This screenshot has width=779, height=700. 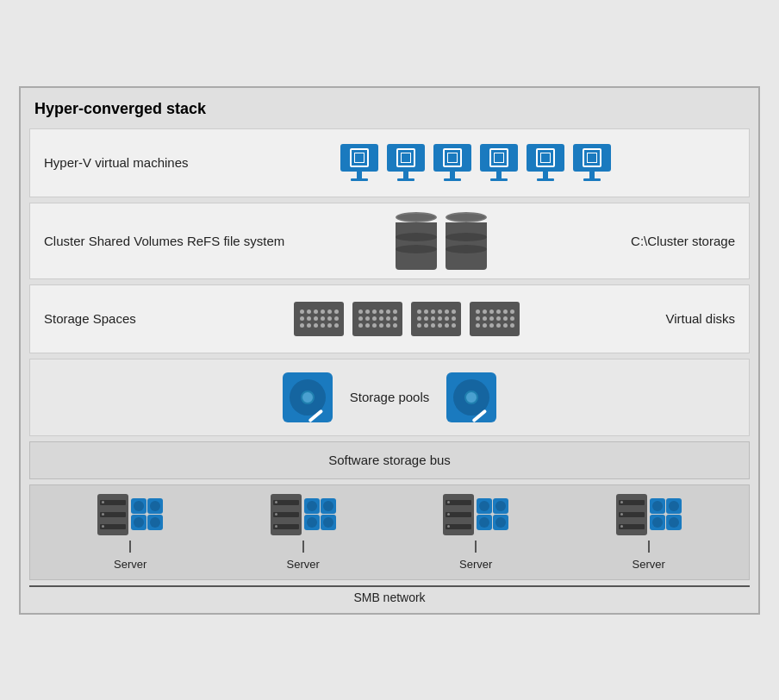 What do you see at coordinates (390, 163) in the screenshot?
I see `hyperv-layer: Hyper-V virtual machines` at bounding box center [390, 163].